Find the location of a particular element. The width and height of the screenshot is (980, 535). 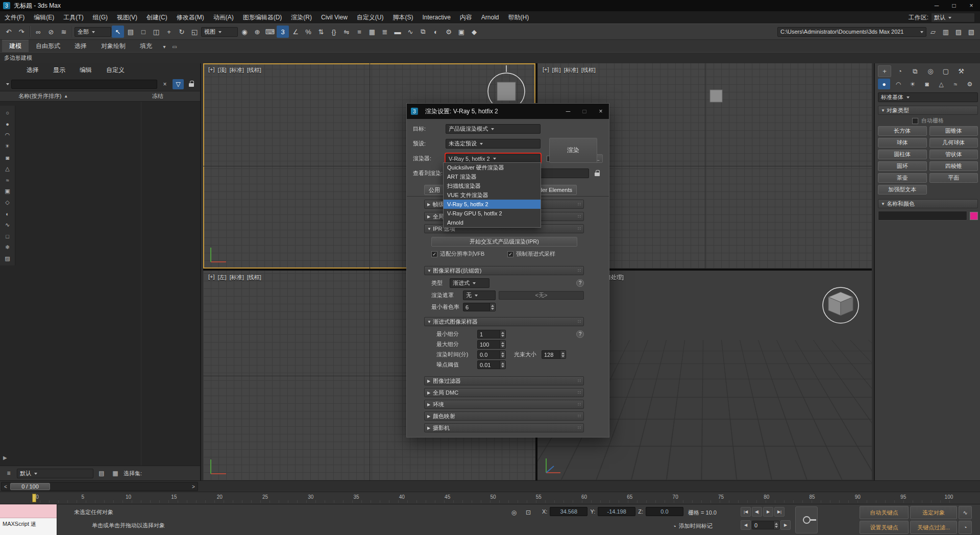

ribbon-tab: 选择 is located at coordinates (81, 46).